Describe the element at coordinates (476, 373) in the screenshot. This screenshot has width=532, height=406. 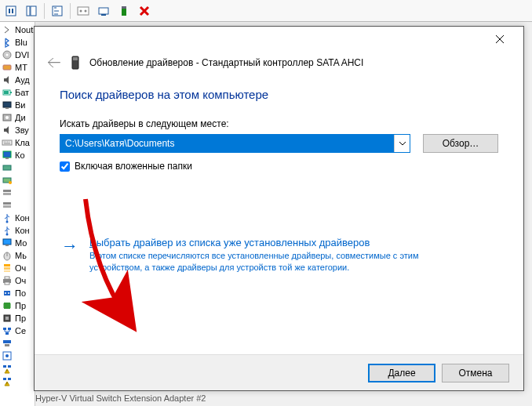
I see `cancel-button: Отмена` at that location.